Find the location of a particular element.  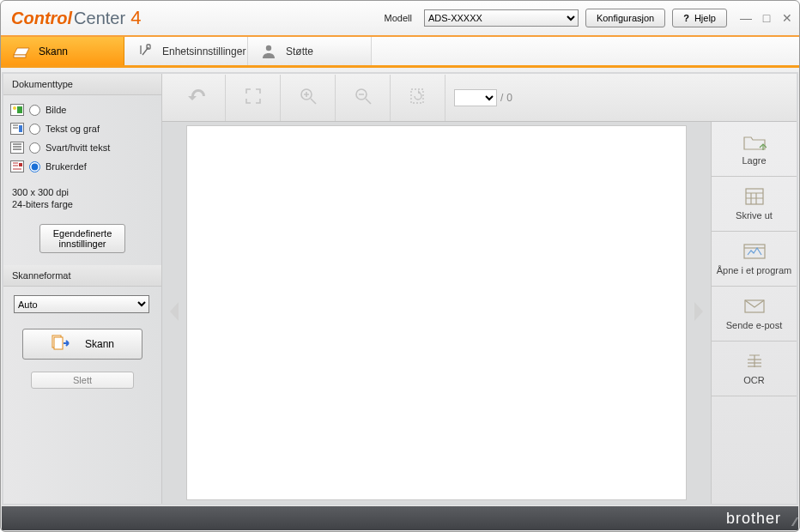

page-total: 0 is located at coordinates (510, 98).